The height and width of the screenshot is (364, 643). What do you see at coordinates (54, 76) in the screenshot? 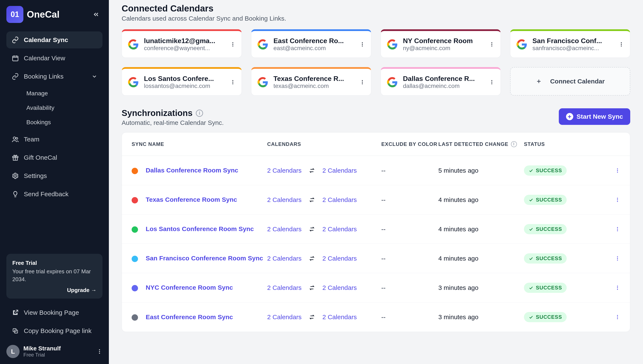
I see `sidebar-item-booking-links: Booking Links` at bounding box center [54, 76].